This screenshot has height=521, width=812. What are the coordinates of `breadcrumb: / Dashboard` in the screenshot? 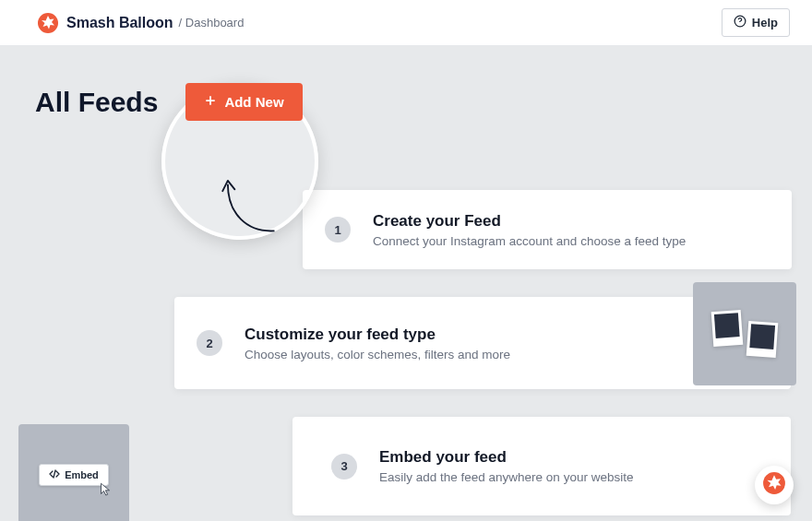 It's located at (212, 22).